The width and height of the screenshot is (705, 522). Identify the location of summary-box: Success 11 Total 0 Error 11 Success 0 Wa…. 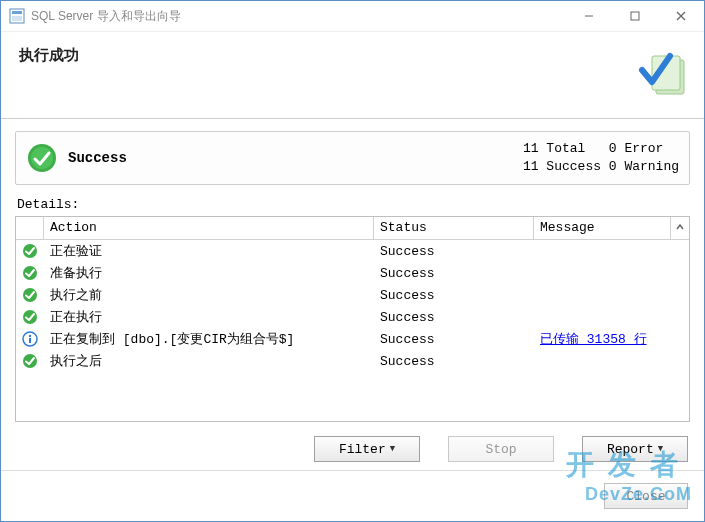
(352, 158).